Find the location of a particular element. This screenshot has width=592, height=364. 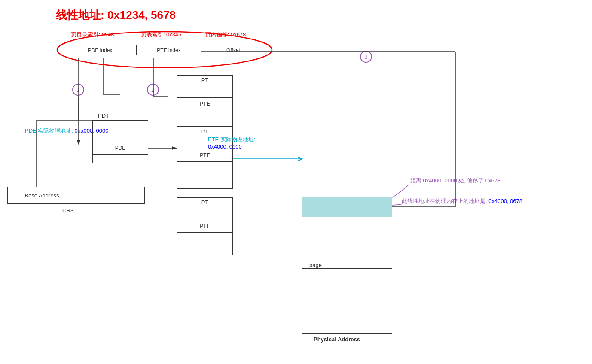

cr3-label: CR3 is located at coordinates (68, 210).